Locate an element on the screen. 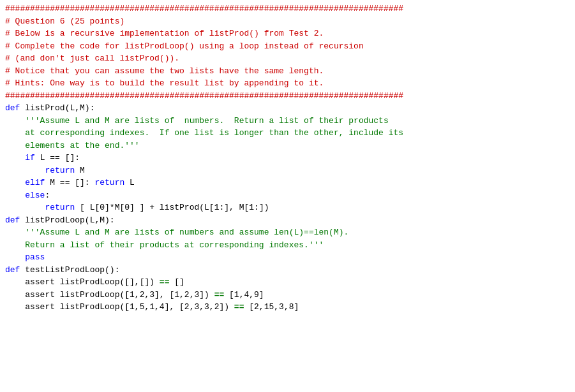  code-line: def listProdLoop(L,M): is located at coordinates (287, 221).